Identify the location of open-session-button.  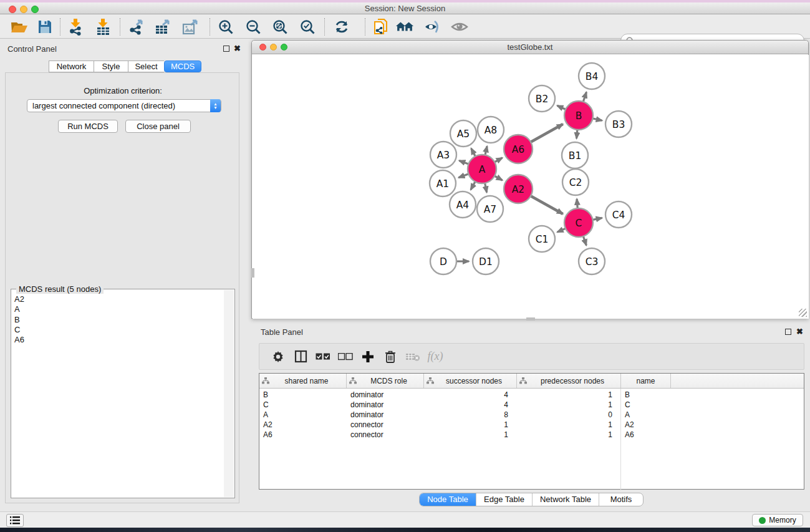
(19, 27).